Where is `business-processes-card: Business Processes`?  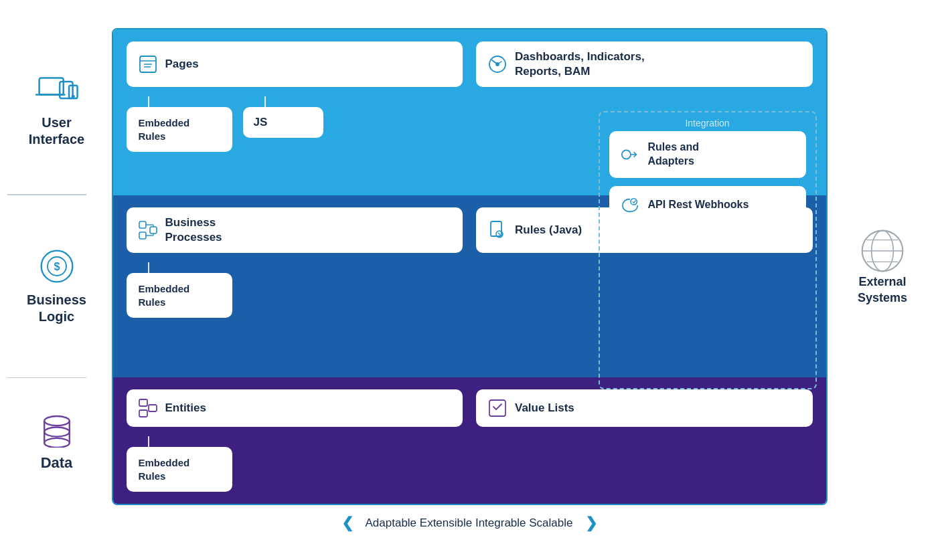
business-processes-card: Business Processes is located at coordinates (295, 230).